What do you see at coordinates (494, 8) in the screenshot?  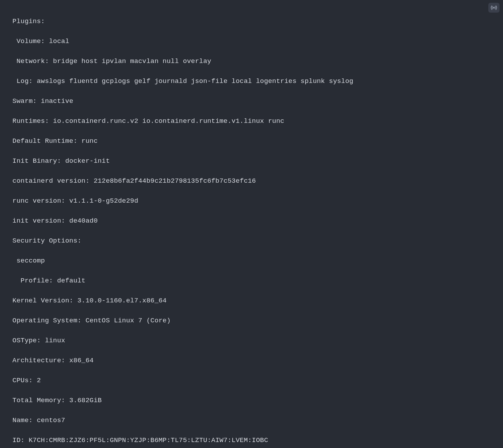 I see `broadcast-icon` at bounding box center [494, 8].